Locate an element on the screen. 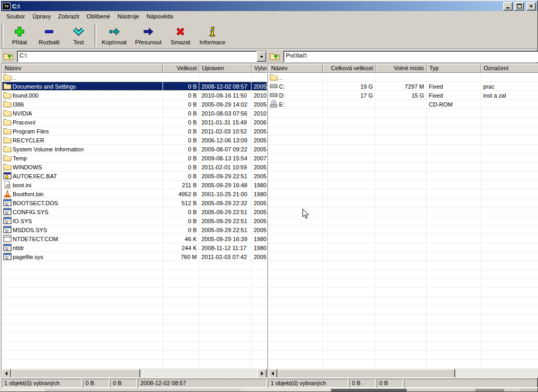  table-row: IO.SYS0 B2005-09-29 22:512005 is located at coordinates (134, 221).